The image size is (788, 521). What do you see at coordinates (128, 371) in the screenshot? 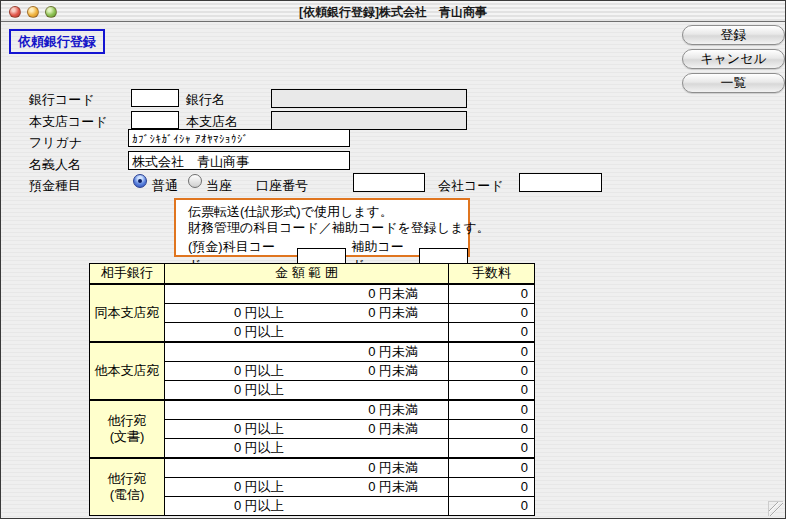
I see `group-name-other-branch: 他本支店宛` at bounding box center [128, 371].